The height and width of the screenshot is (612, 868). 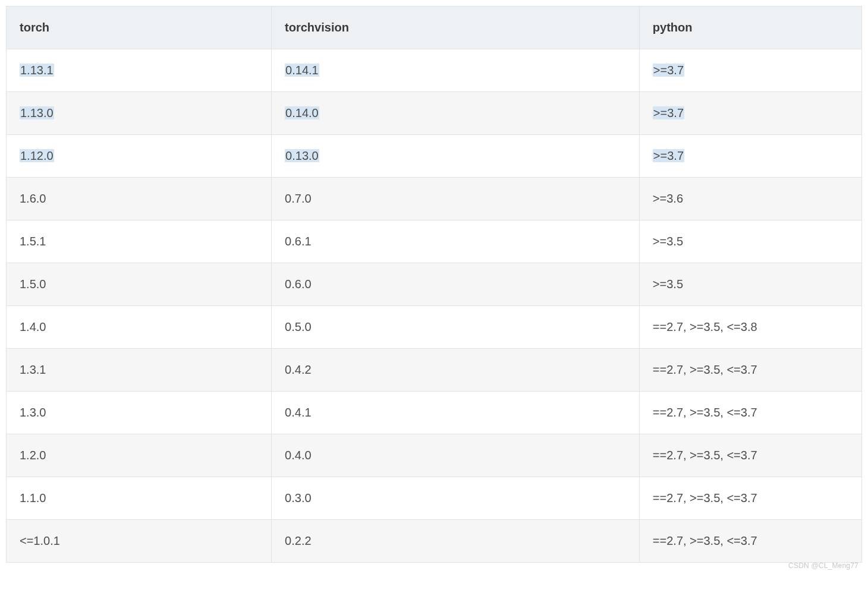 What do you see at coordinates (434, 71) in the screenshot?
I see `table-row: 1.13.10.14.1>=3.7` at bounding box center [434, 71].